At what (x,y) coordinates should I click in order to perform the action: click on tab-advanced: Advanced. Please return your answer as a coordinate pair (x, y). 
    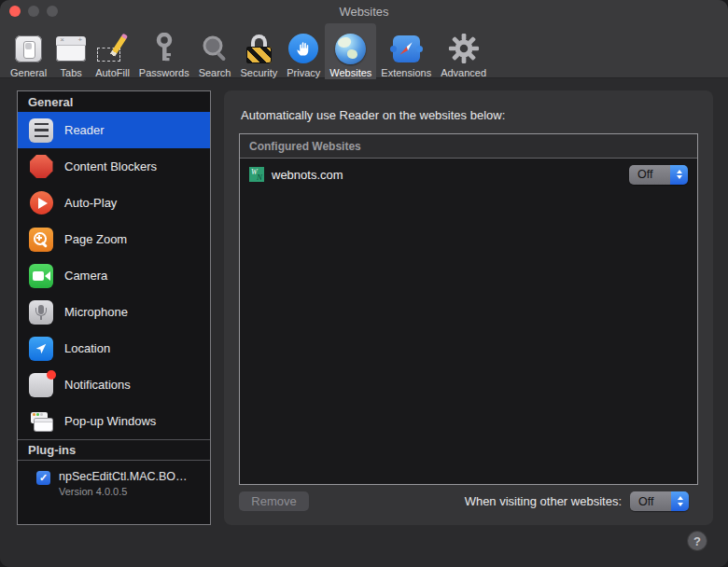
    Looking at the image, I should click on (463, 52).